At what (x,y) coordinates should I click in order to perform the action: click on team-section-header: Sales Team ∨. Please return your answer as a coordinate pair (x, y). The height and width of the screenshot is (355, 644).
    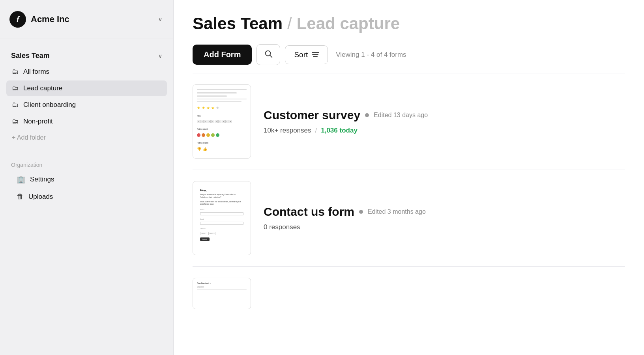
    Looking at the image, I should click on (87, 56).